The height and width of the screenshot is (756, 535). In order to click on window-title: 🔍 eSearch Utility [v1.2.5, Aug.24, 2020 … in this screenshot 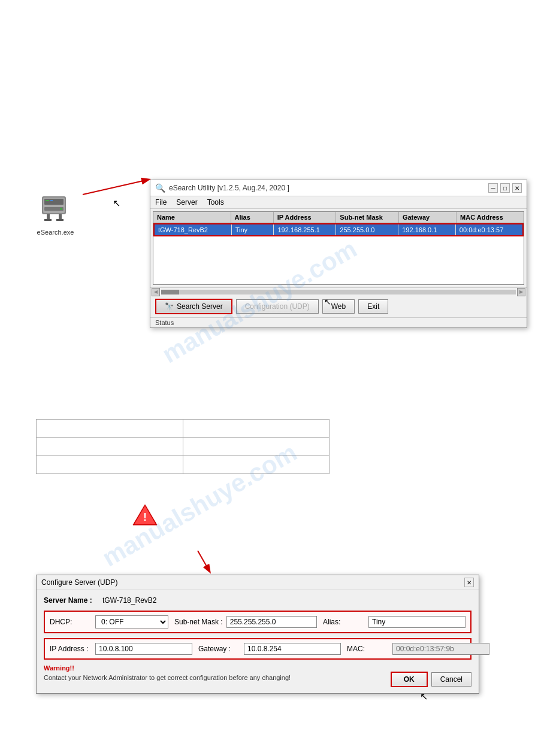, I will do `click(222, 188)`.